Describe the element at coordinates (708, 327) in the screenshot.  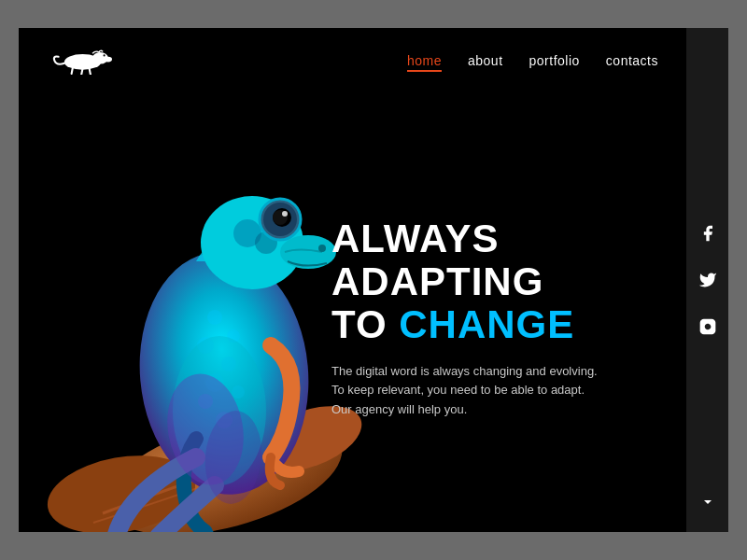
I see `instagram-icon` at that location.